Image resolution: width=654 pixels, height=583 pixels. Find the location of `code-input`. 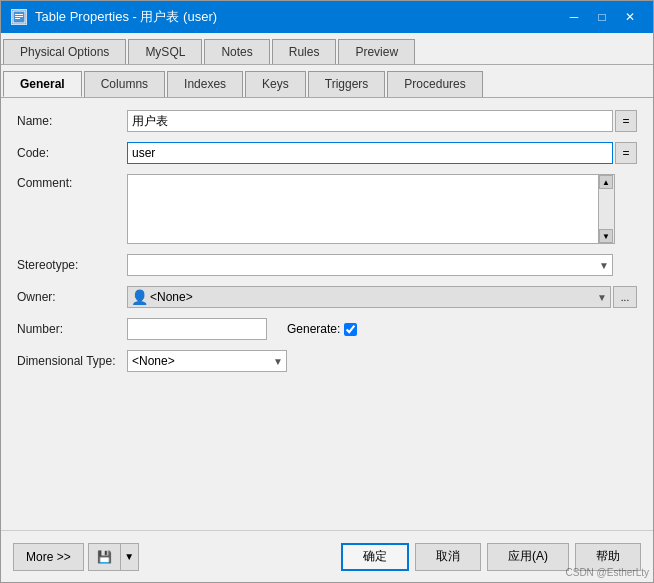

code-input is located at coordinates (370, 153).